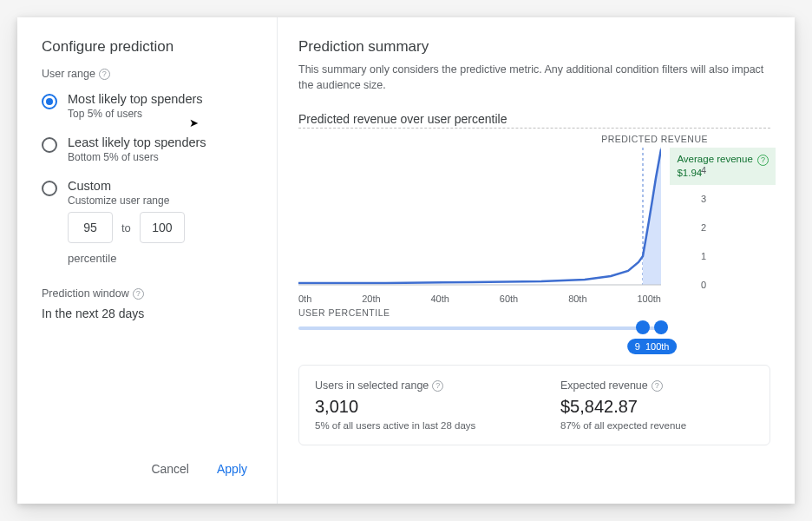 The height and width of the screenshot is (521, 812). I want to click on summary-title: Prediction summary, so click(534, 47).